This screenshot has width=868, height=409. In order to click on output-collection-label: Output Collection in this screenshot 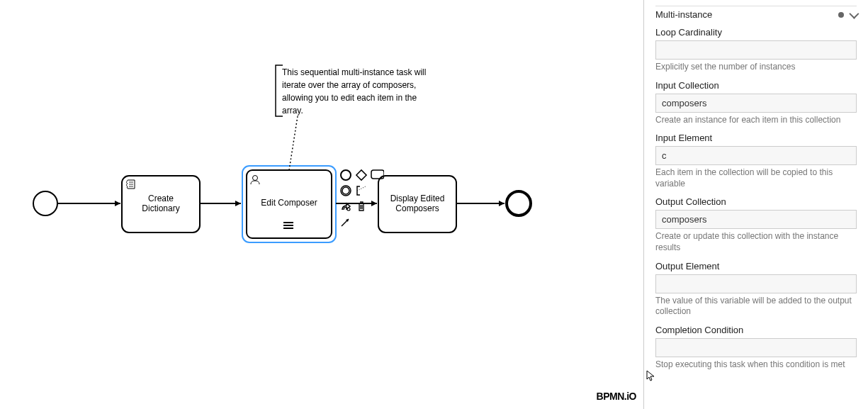, I will do `click(756, 201)`.